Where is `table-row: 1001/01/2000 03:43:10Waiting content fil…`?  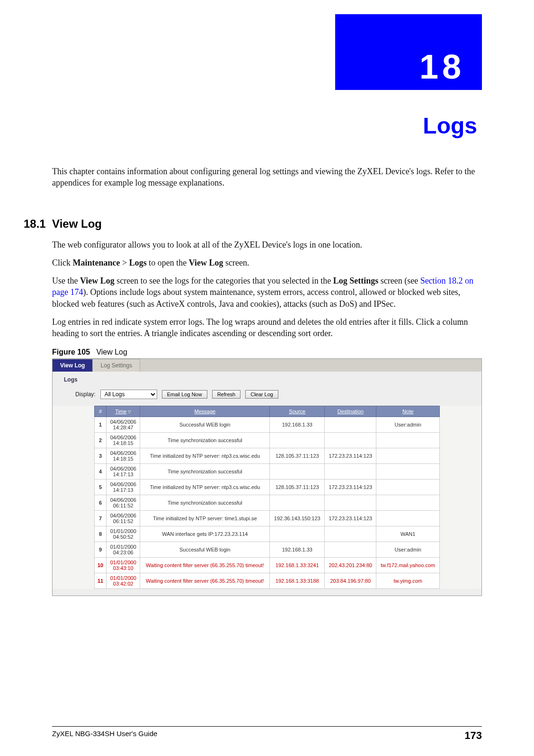 table-row: 1001/01/2000 03:43:10Waiting content fil… is located at coordinates (267, 565).